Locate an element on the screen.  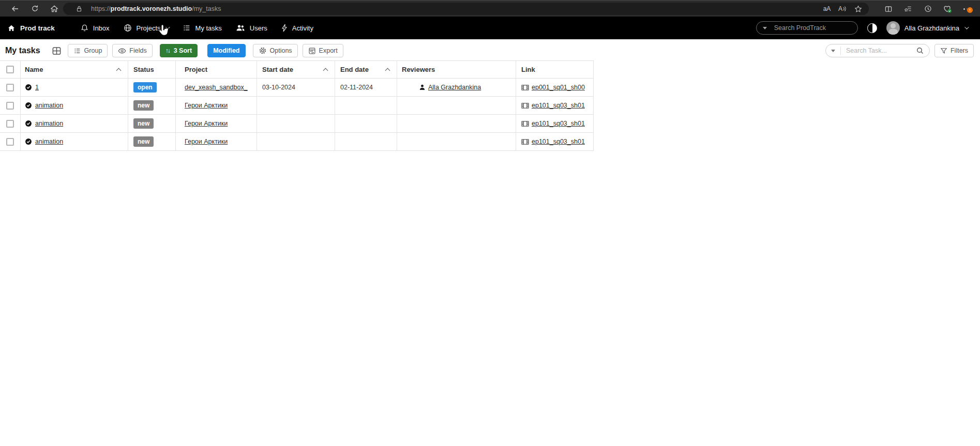
export-button: Export is located at coordinates (323, 51).